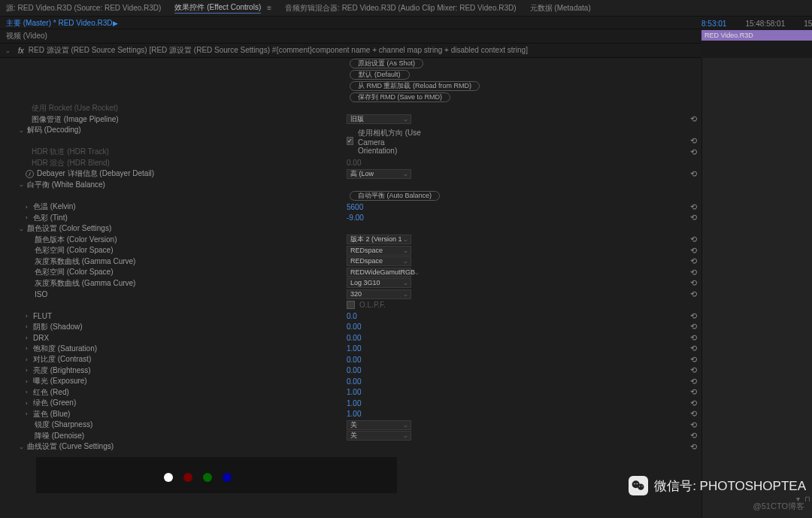 This screenshot has height=518, width=812. What do you see at coordinates (54, 403) in the screenshot?
I see `green-label: 绿色 (Green)` at bounding box center [54, 403].